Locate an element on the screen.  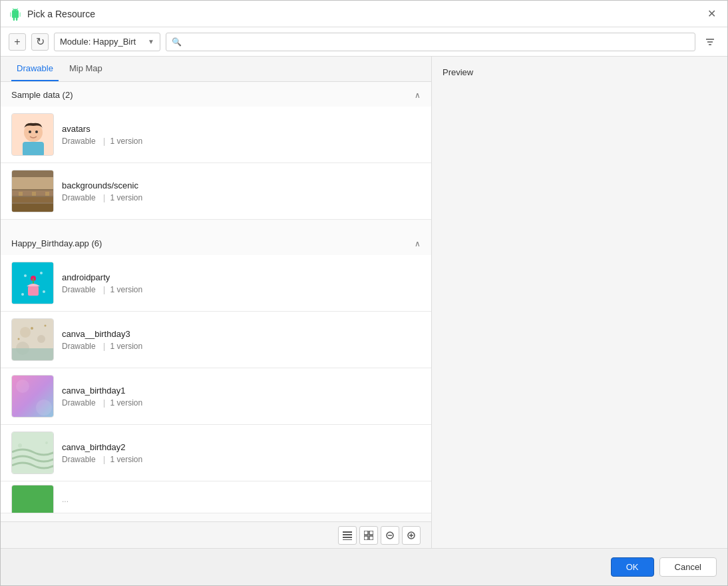
resource-name: backgrounds/scenic is located at coordinates (241, 185).